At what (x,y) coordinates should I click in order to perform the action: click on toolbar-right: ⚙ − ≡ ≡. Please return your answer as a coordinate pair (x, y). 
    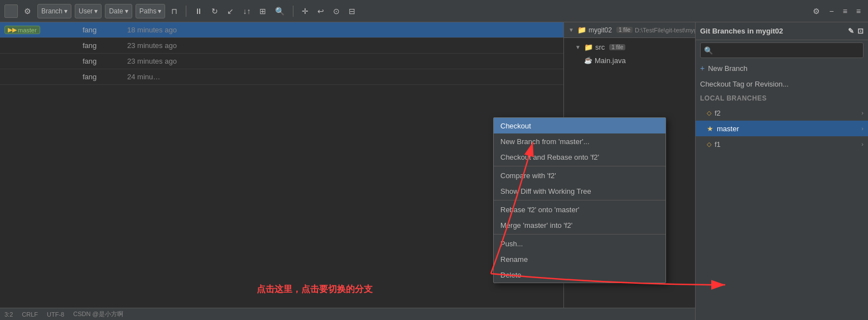
    Looking at the image, I should click on (837, 11).